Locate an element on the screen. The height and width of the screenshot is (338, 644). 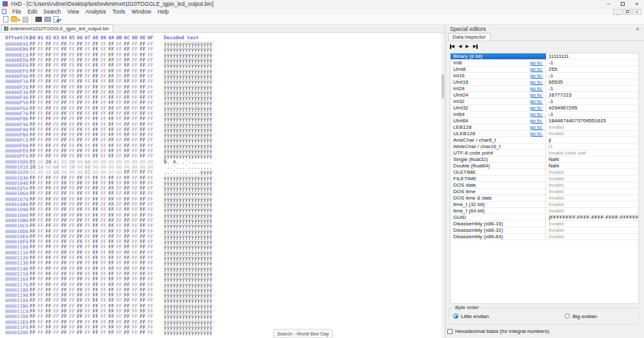
inspector-type-cell: UInt32go to: is located at coordinates (498, 108).